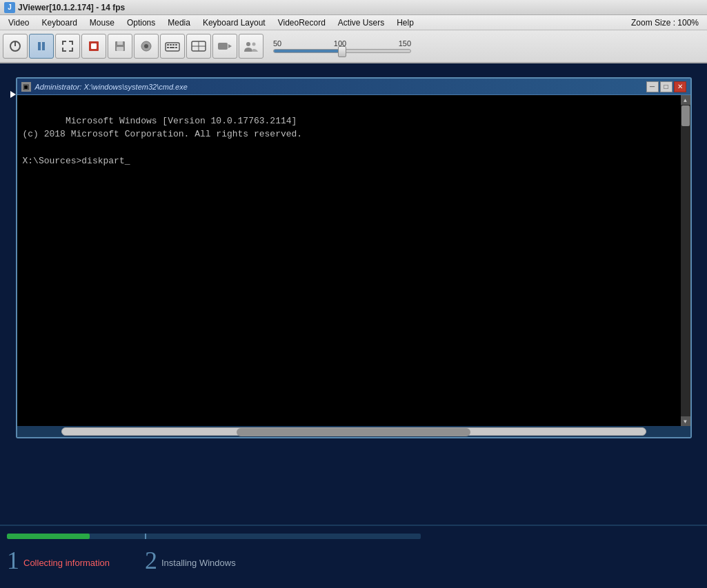  Describe the element at coordinates (179, 23) in the screenshot. I see `menu-media: Media` at that location.